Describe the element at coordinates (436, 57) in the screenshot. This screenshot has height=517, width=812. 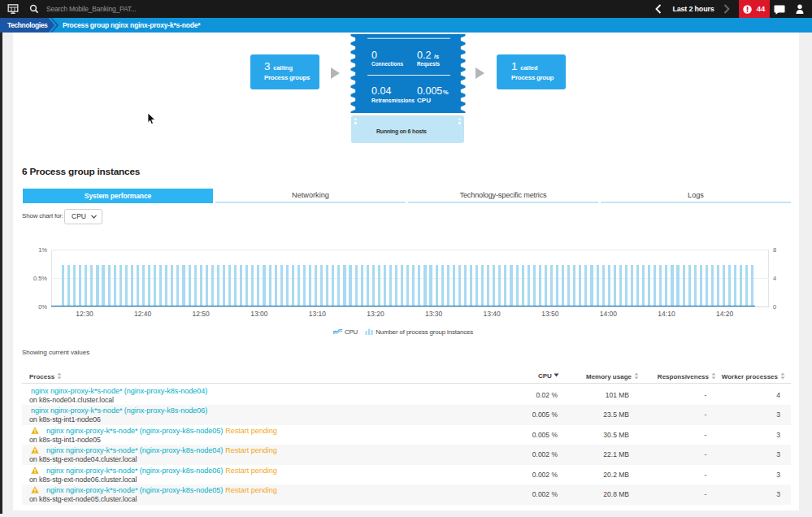
I see `svg-text: /s` at that location.